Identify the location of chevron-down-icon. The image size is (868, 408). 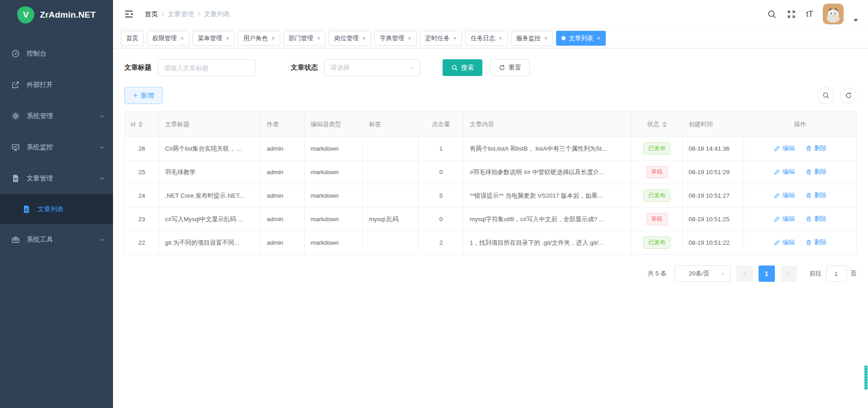
(102, 240).